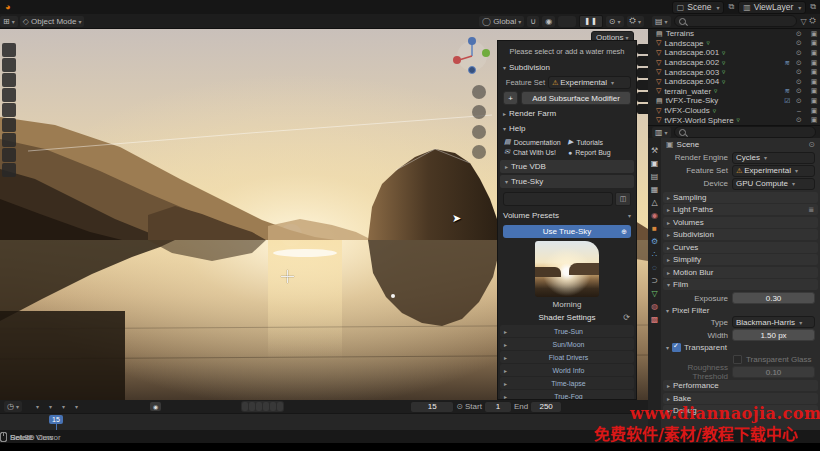 This screenshot has height=451, width=820. I want to click on outliner-row: ▽ Landscape.004 ▿ ⊙ ▣, so click(734, 82).